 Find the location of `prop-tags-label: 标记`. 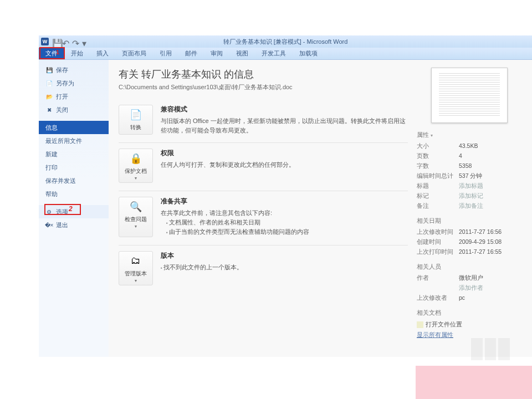

prop-tags-label: 标记 is located at coordinates (438, 196).